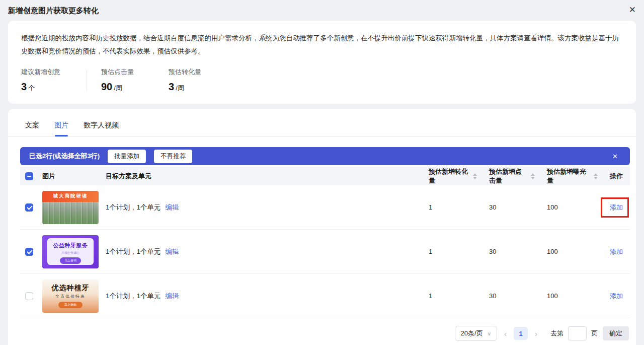  I want to click on thumbnail-title: 公益种牙服务, so click(70, 246).